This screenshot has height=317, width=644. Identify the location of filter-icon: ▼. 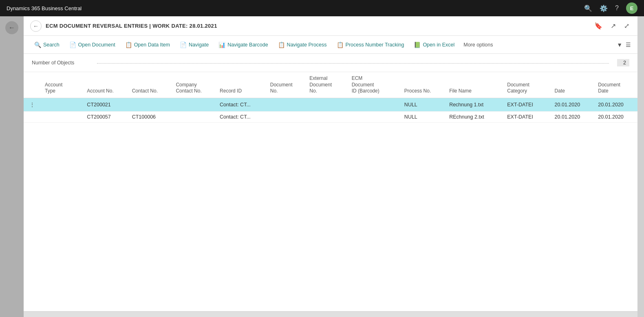
(620, 45).